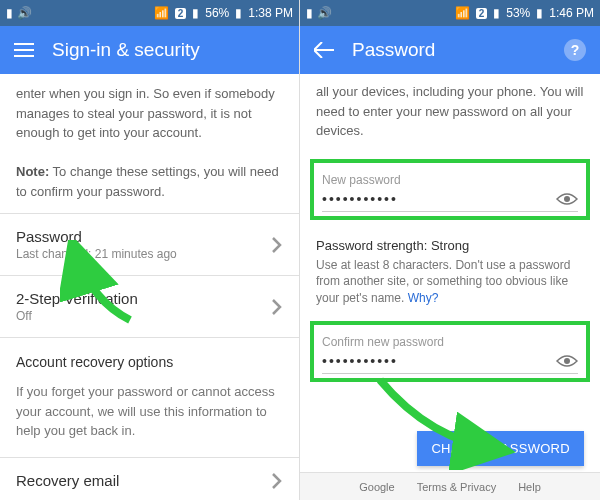  What do you see at coordinates (575, 50) in the screenshot?
I see `help-icon: ?` at bounding box center [575, 50].